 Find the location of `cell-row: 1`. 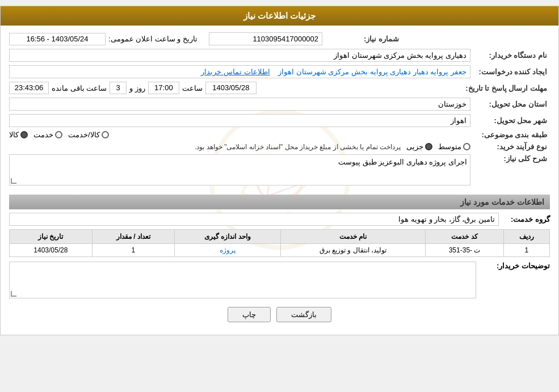

cell-row: 1 is located at coordinates (527, 251).